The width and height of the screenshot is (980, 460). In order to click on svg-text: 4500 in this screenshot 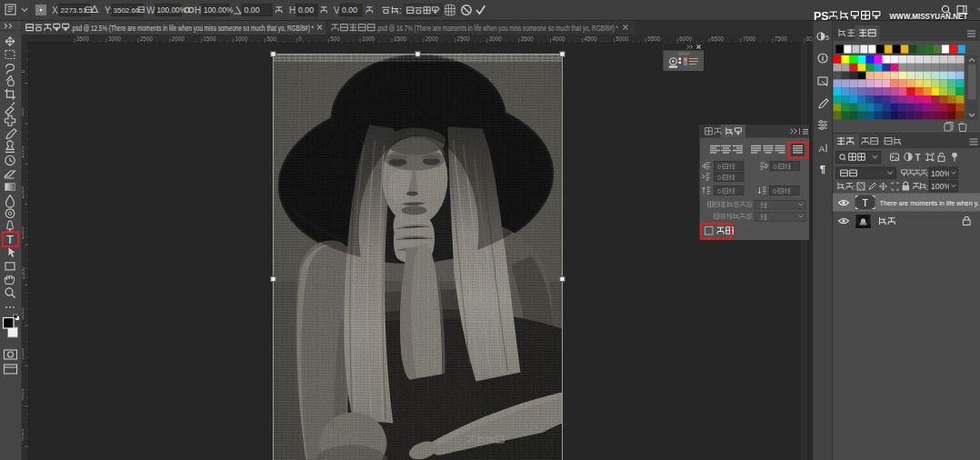, I will do `click(591, 38)`.